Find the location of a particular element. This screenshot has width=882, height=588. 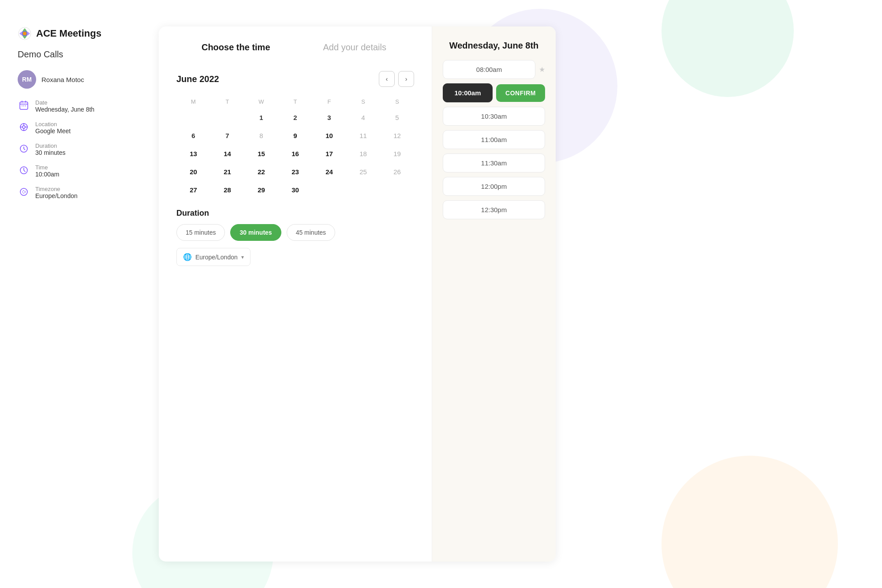

cal-day-18: 18 is located at coordinates (363, 154).